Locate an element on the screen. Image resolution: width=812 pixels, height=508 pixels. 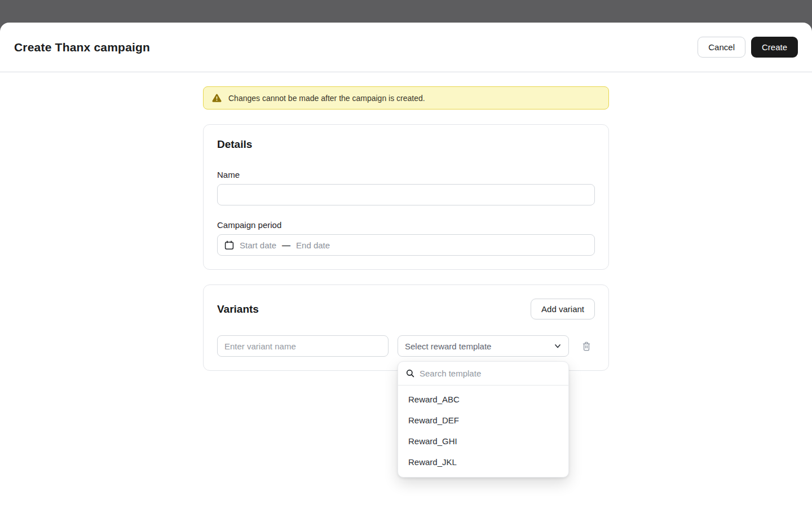
end-date-placeholder: End date is located at coordinates (313, 245).